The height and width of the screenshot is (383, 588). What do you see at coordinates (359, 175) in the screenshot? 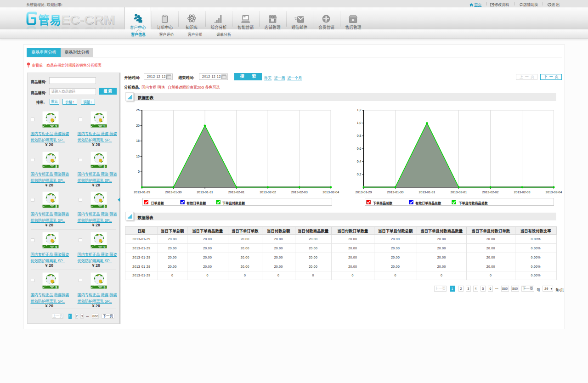
I see `svg-text: 0,2` at bounding box center [359, 175].